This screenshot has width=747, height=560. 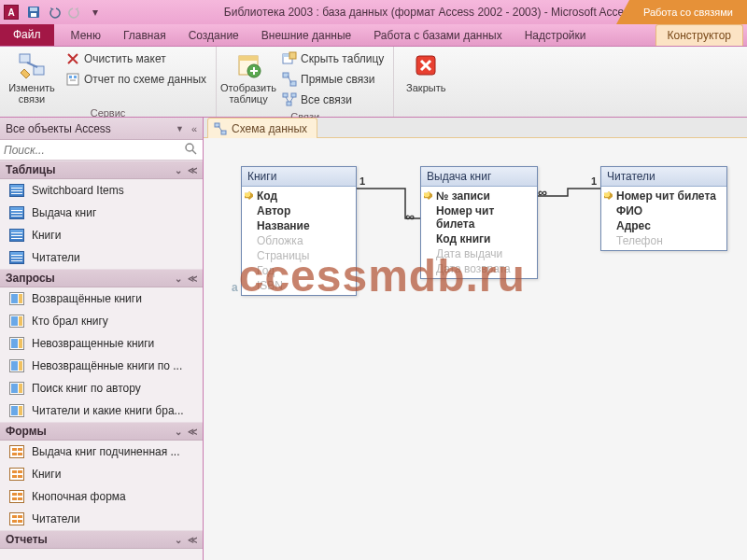 I want to click on document-tab-schema: Схема данных, so click(x=262, y=128).